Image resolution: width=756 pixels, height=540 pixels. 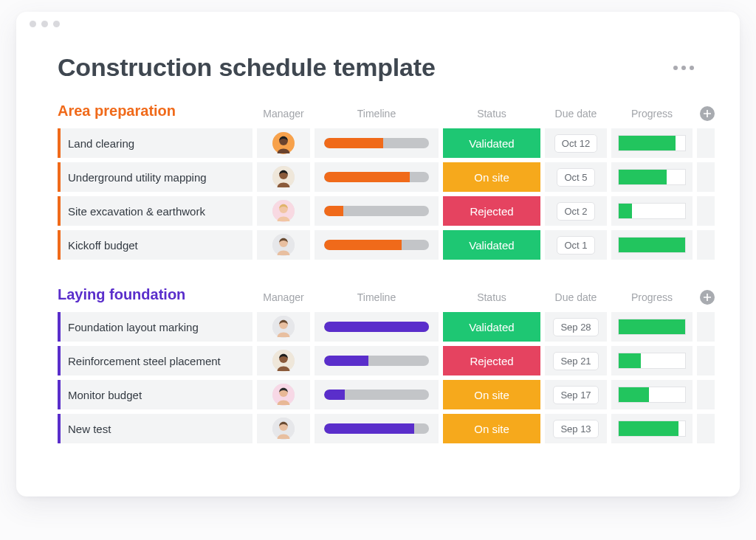 What do you see at coordinates (576, 211) in the screenshot?
I see `due-date-cell: Oct 2` at bounding box center [576, 211].